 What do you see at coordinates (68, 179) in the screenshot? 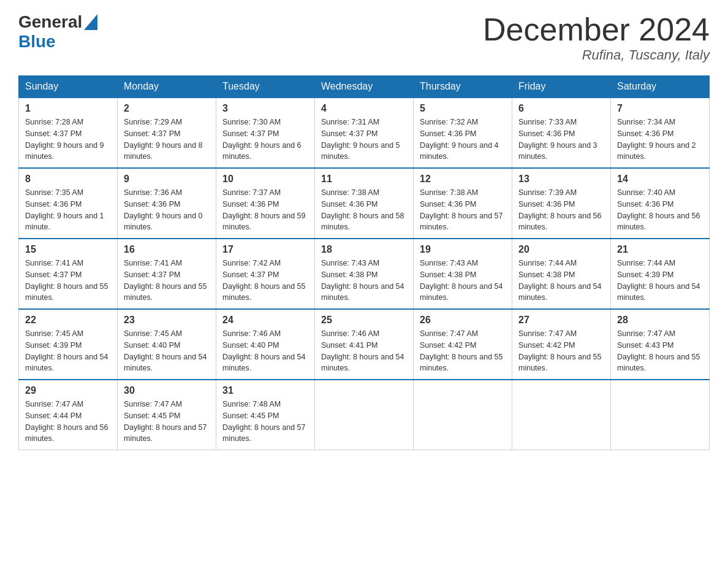
I see `day-number: 8` at bounding box center [68, 179].